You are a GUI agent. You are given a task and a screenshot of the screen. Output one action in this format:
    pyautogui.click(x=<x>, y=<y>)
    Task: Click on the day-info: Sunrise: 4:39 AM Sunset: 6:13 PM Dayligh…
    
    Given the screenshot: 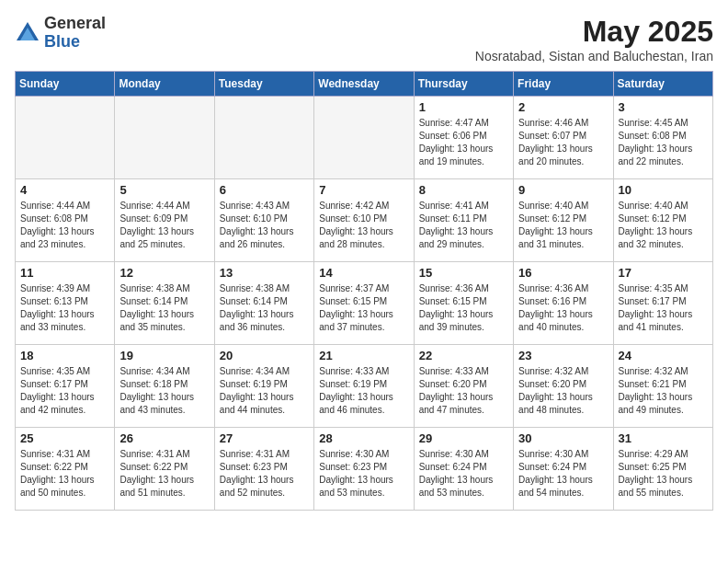 What is the action you would take?
    pyautogui.click(x=64, y=308)
    